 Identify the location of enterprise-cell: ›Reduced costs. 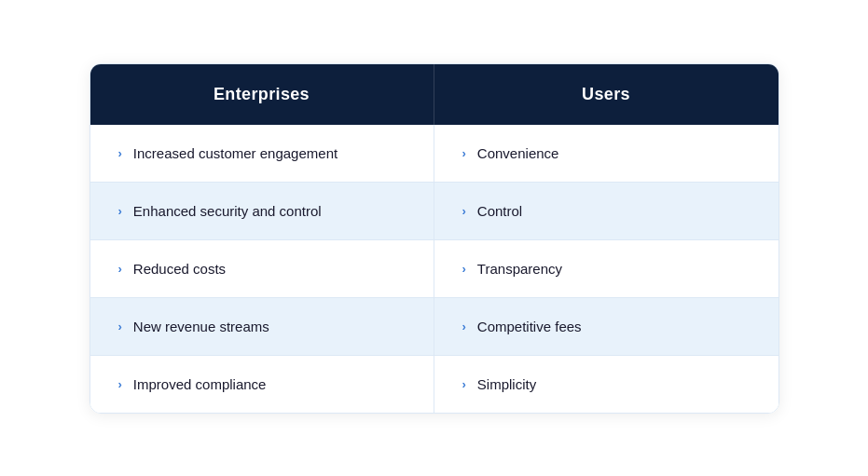
(263, 269).